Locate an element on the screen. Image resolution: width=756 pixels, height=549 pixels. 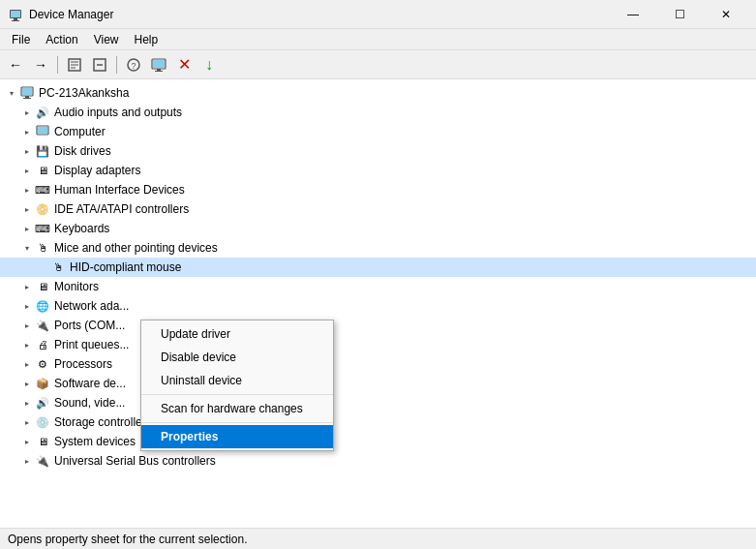
hid-device-icon is located at coordinates (58, 267).